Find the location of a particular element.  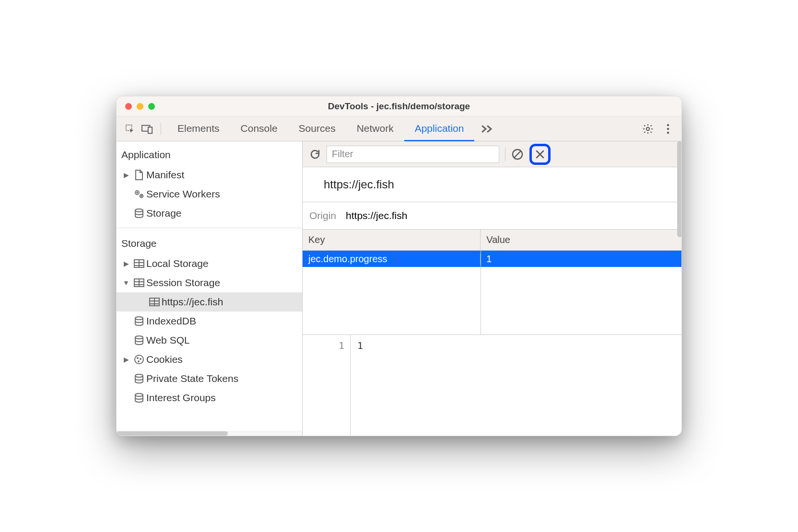

tab-console: Console is located at coordinates (259, 129).